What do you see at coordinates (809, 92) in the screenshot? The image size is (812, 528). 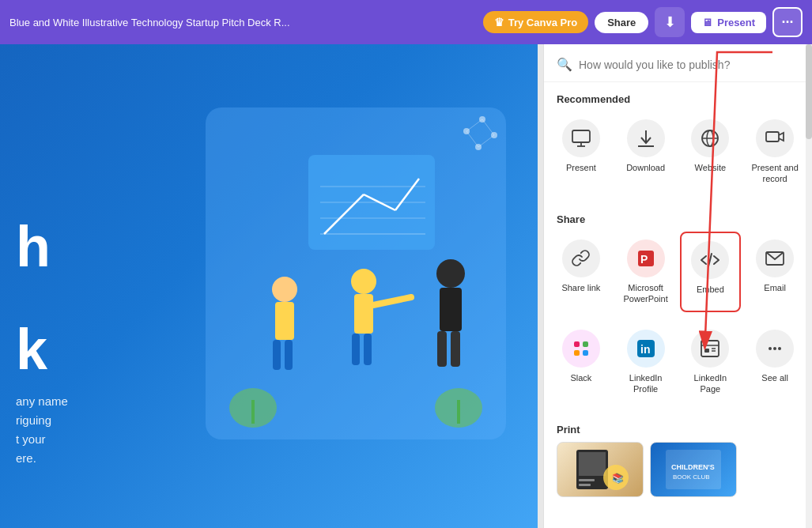 I see `scrollbar-thumb` at bounding box center [809, 92].